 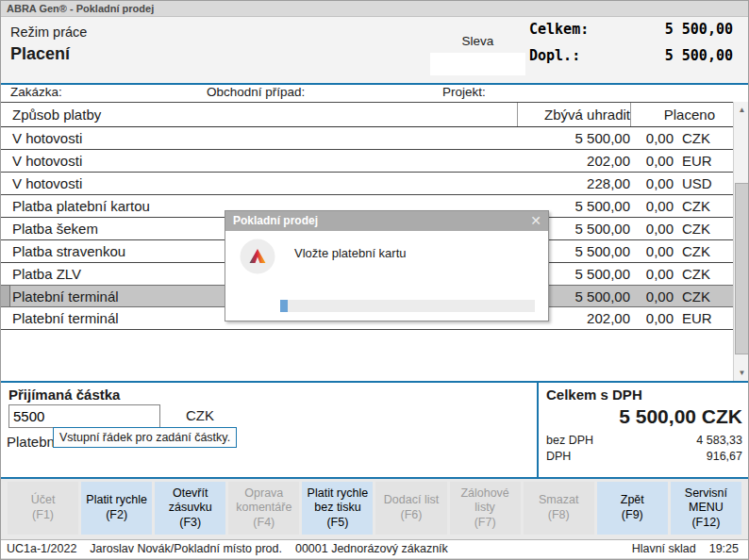 I want to click on without-vat-label: bez DPH, so click(x=570, y=440).